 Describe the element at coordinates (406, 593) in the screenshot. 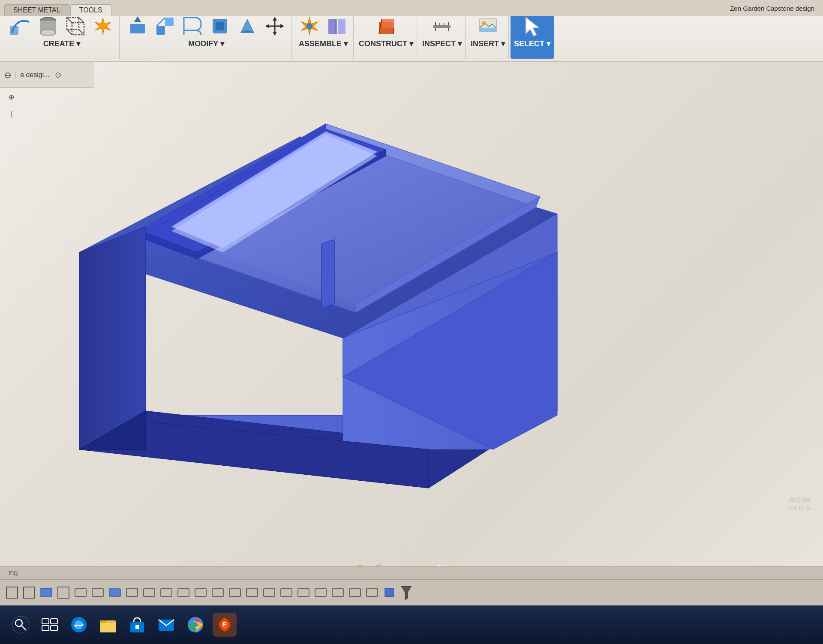

I see `timeline-funnel-icon` at that location.